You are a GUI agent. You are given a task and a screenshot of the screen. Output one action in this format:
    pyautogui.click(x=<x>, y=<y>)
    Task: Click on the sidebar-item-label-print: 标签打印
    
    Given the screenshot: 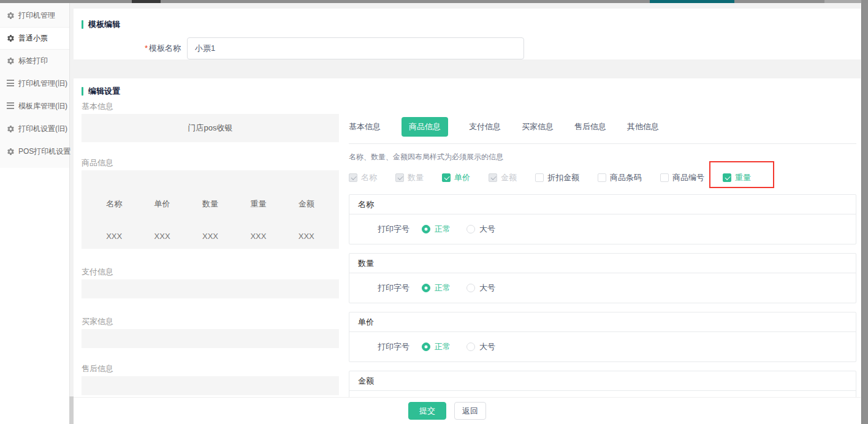 What is the action you would take?
    pyautogui.click(x=34, y=61)
    